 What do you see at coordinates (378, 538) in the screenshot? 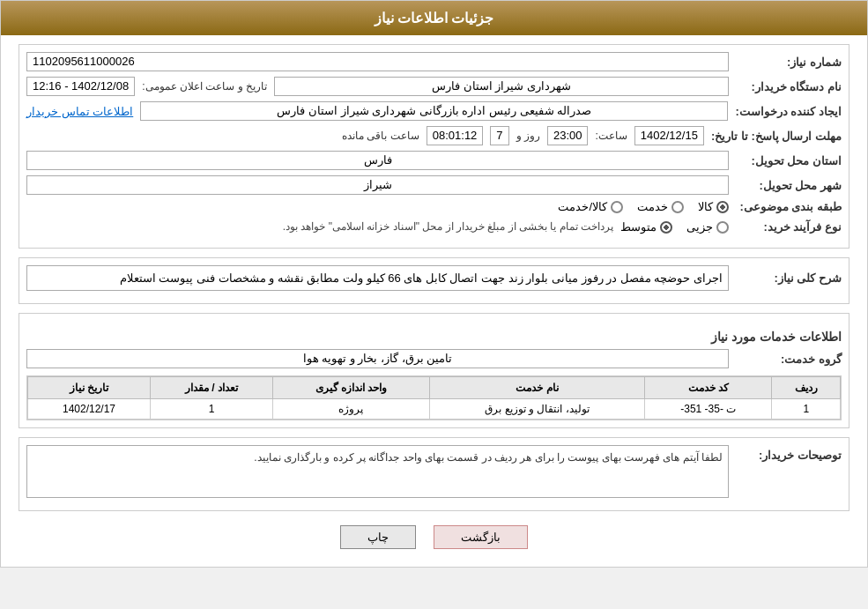
I see `print-button: چاپ` at bounding box center [378, 538].